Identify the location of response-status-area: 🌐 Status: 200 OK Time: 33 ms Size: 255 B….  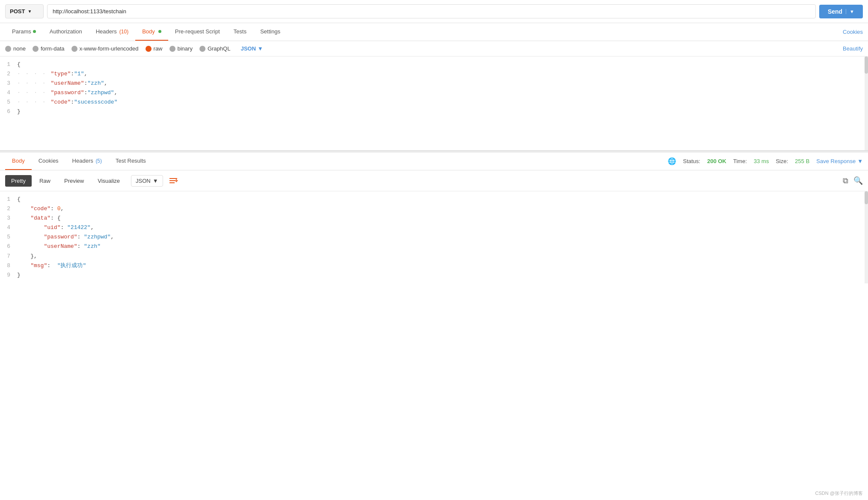
(765, 161).